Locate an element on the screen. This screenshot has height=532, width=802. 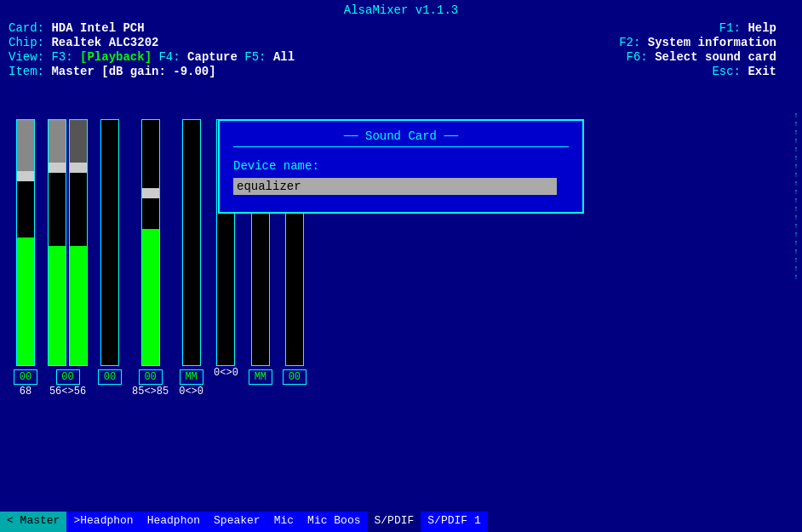
esc-label: Esc: is located at coordinates (726, 72).